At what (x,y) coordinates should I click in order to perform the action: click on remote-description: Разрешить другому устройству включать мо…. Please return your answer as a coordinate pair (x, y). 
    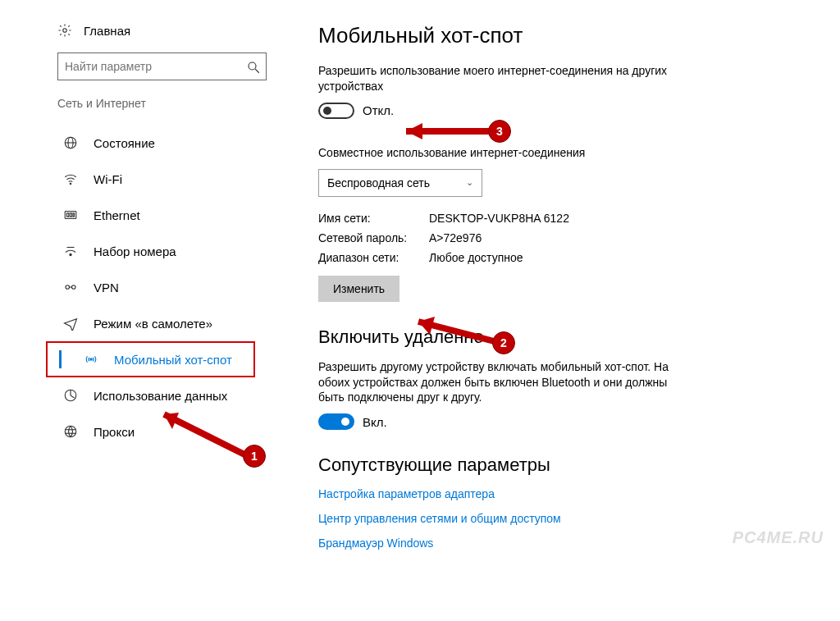
    Looking at the image, I should click on (495, 382).